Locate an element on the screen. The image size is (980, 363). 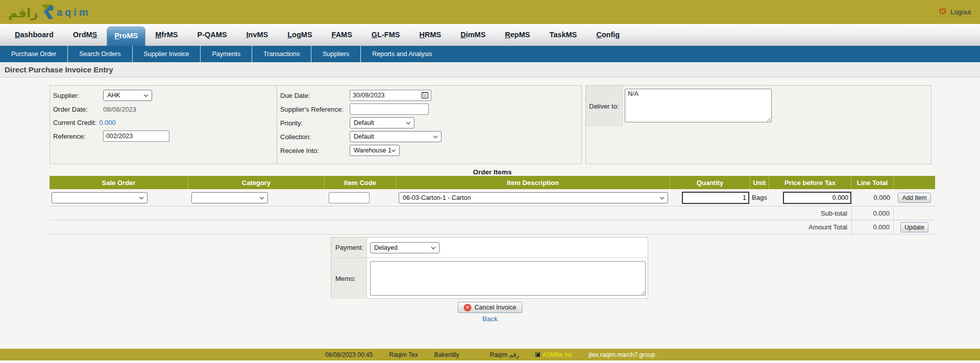
col-header-price-before-tax: Price before Tax is located at coordinates (811, 183).